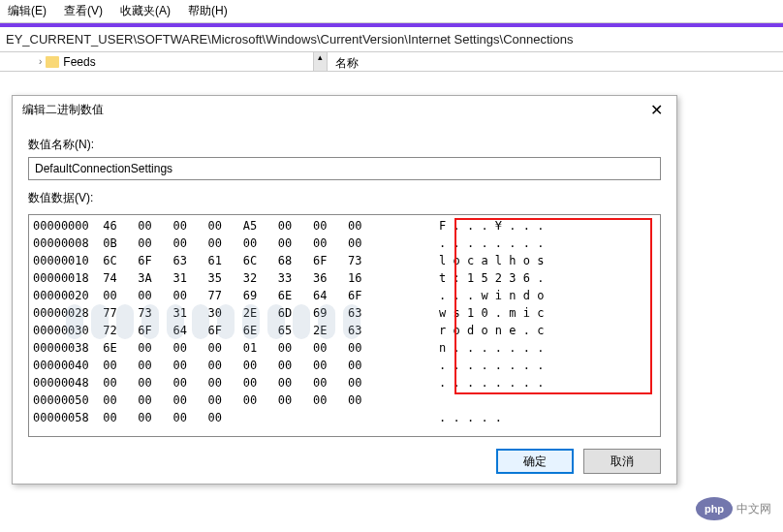 The width and height of the screenshot is (783, 532). I want to click on hex-row: 00000030 72 6F 64 6F 6E 65 2E 63 r o d o…, so click(345, 330).